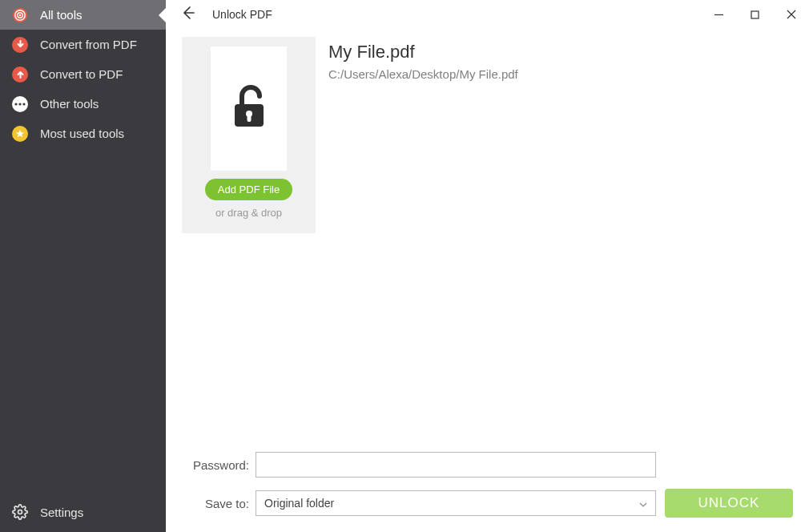  Describe the element at coordinates (219, 465) in the screenshot. I see `password-label: Password:` at that location.